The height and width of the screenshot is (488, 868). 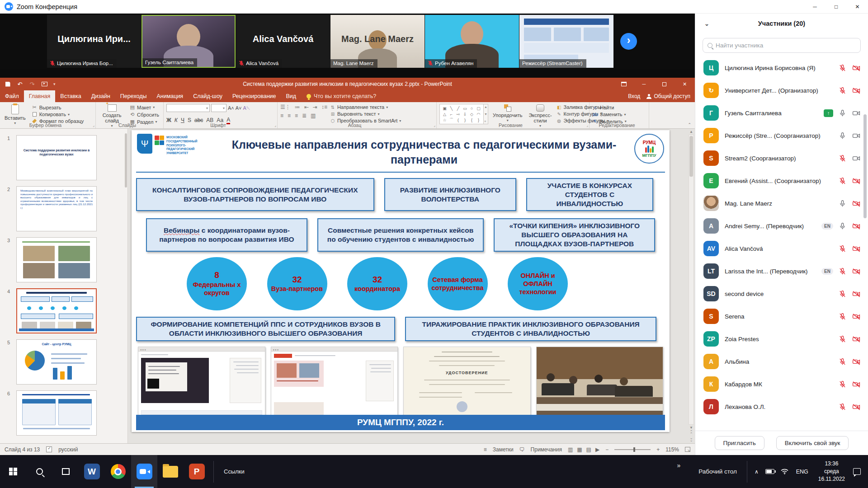 I want to click on shapes-scroll: ▲▼≡, so click(x=486, y=114).